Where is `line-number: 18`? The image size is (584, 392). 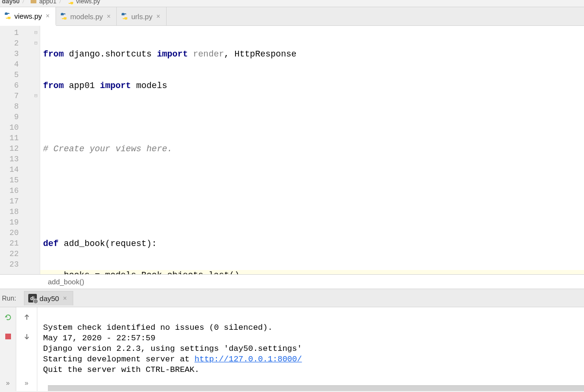
line-number: 18 is located at coordinates (20, 212).